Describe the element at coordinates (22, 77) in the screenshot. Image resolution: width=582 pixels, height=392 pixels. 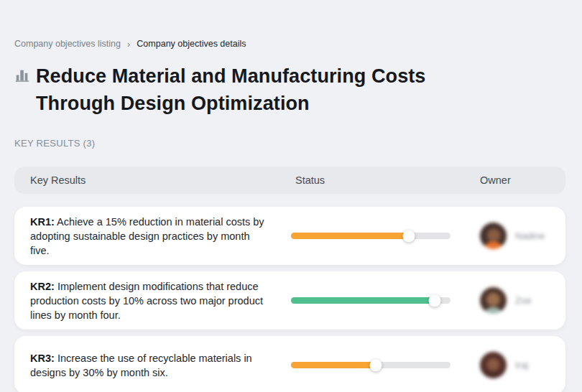
I see `buildings-icon` at that location.